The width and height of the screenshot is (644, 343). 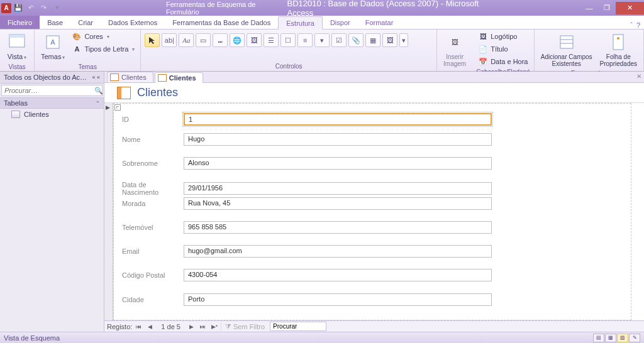 What do you see at coordinates (214, 327) in the screenshot?
I see `nav-new-button: ▶*` at bounding box center [214, 327].